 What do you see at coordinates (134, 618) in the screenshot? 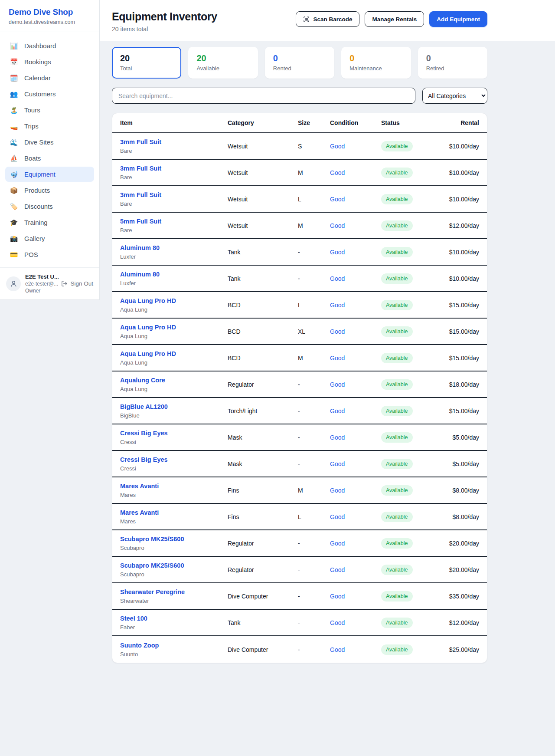
I see `item-name-link: Steel 100` at bounding box center [134, 618].